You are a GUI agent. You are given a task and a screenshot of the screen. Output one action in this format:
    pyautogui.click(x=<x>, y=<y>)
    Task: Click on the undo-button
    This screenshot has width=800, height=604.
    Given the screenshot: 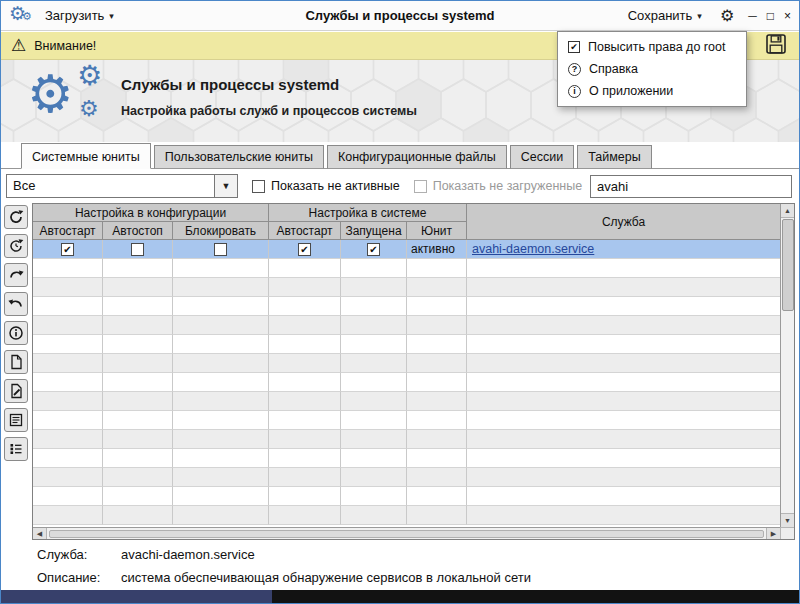 What is the action you would take?
    pyautogui.click(x=16, y=304)
    